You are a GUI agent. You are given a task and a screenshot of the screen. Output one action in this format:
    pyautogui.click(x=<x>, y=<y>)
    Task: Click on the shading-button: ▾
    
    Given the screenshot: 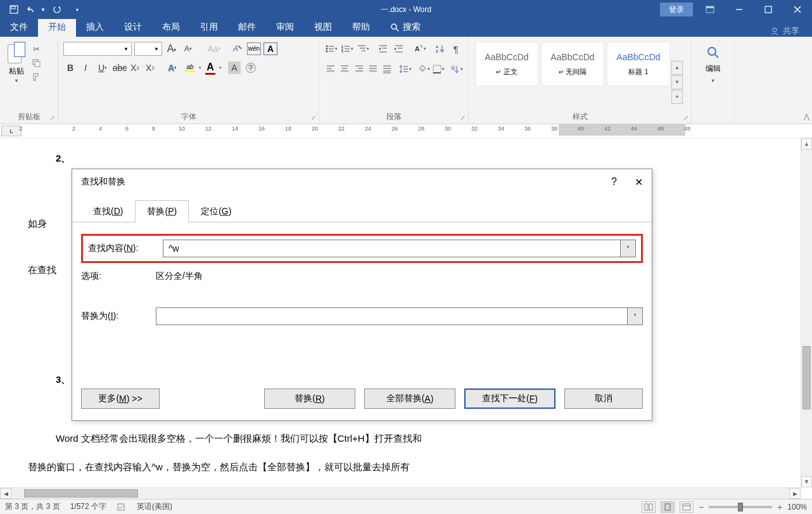 What is the action you would take?
    pyautogui.click(x=424, y=69)
    